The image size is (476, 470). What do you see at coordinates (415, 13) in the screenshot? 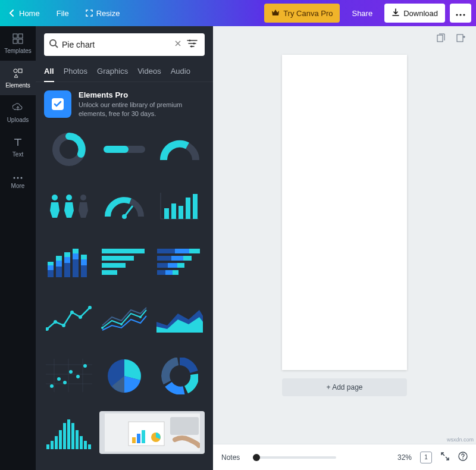
I see `download-button: Download` at bounding box center [415, 13].